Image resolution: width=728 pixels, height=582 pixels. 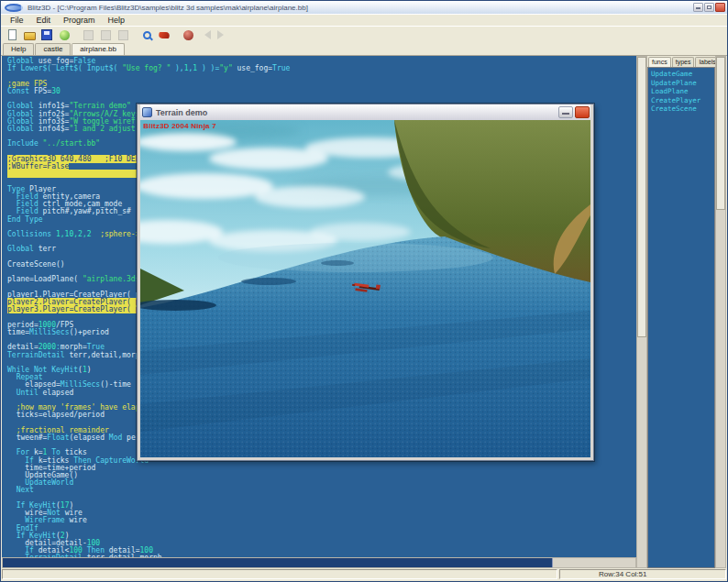 What do you see at coordinates (322, 84) in the screenshot?
I see `code-line: ;game FPS` at bounding box center [322, 84].